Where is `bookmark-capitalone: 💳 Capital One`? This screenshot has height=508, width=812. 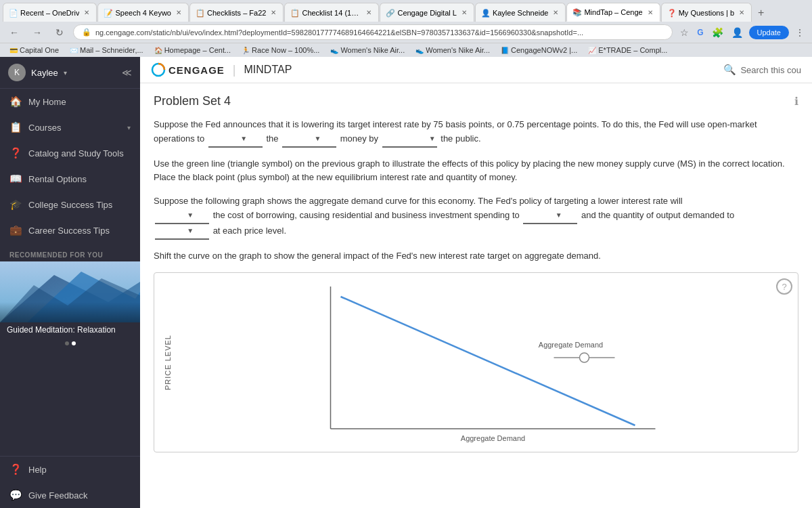 bookmark-capitalone: 💳 Capital One is located at coordinates (34, 50).